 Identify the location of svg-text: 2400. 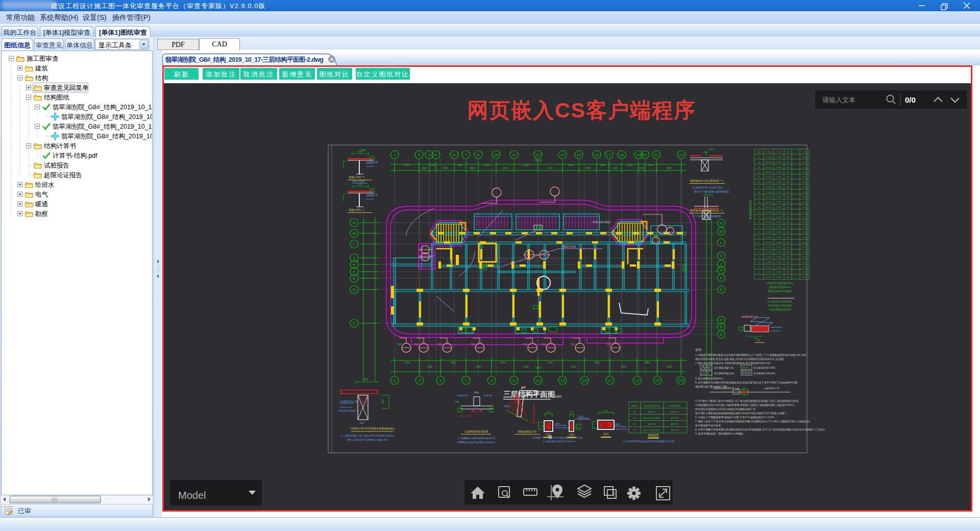
(505, 168).